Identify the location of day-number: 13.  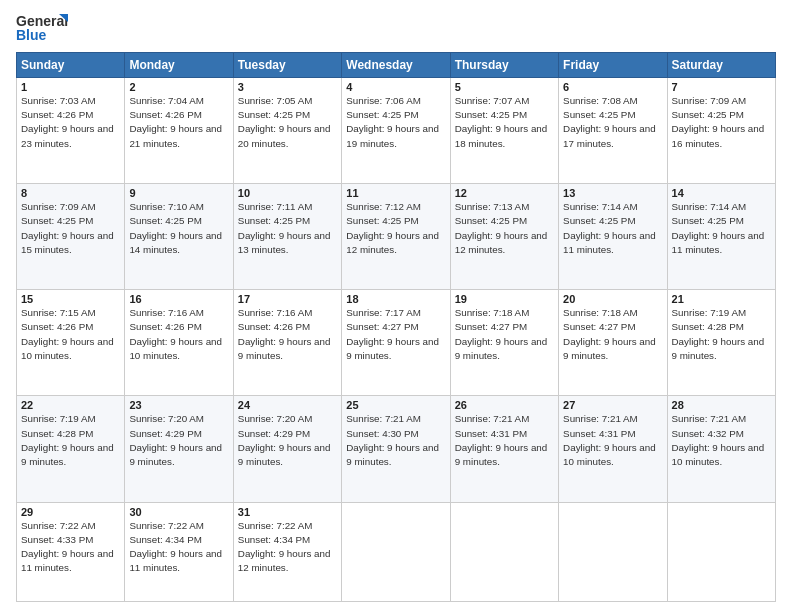
(612, 193).